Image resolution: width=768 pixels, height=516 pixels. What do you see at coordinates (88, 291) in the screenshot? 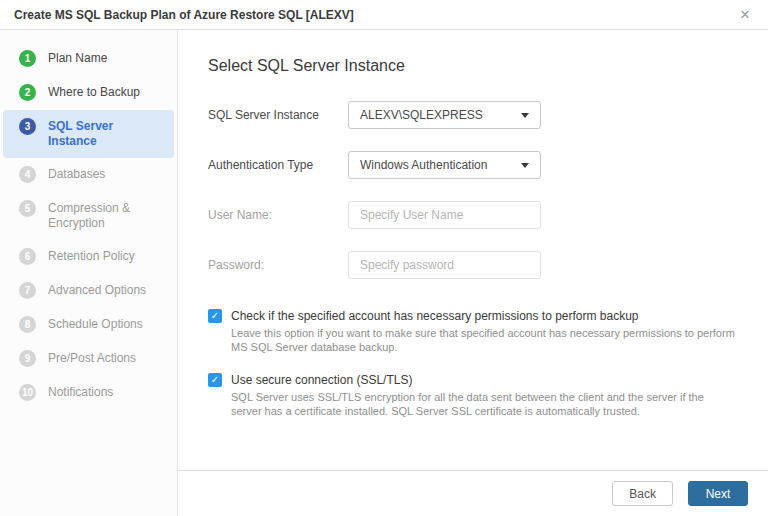
I see `sidebar-item-advanced-options: 7 Advanced Options` at bounding box center [88, 291].